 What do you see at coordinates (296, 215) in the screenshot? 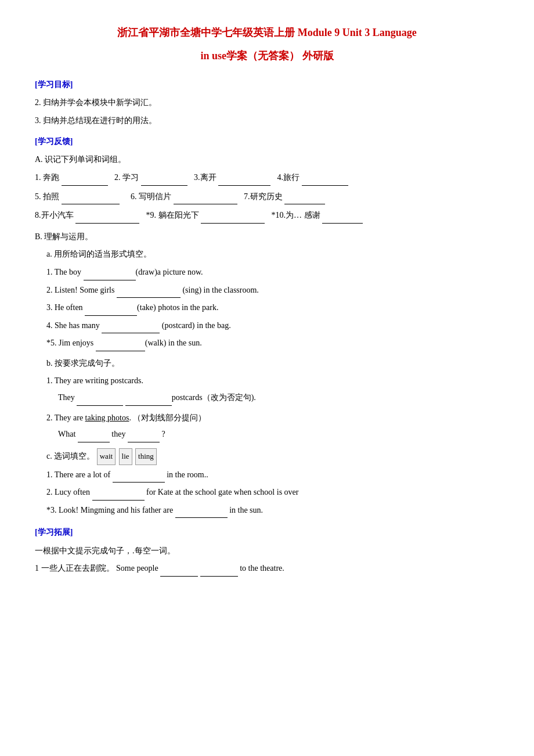
I see `vocab-10-num: *10.为… 感谢` at bounding box center [296, 215].